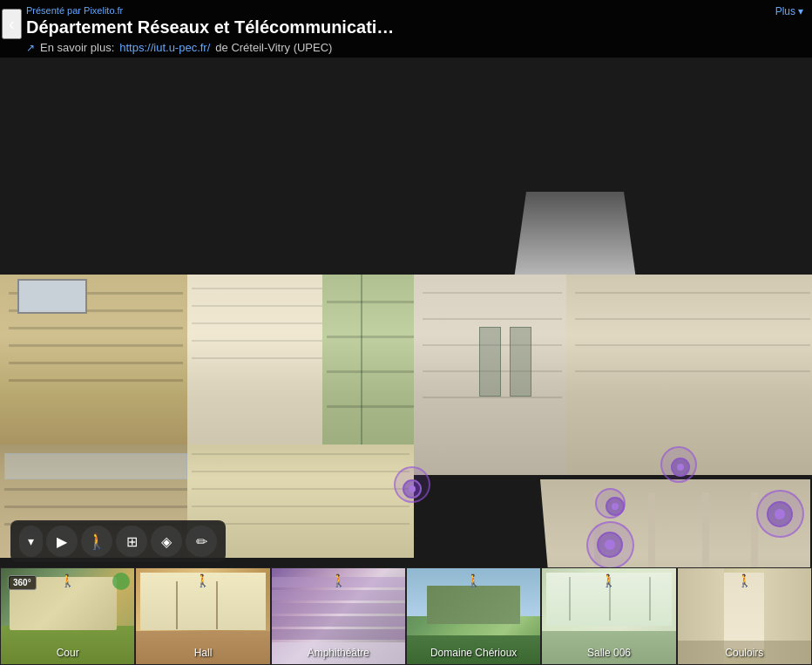  What do you see at coordinates (474, 580) in the screenshot?
I see `thumb-walk-icon-domaine: 🚶` at bounding box center [474, 580].